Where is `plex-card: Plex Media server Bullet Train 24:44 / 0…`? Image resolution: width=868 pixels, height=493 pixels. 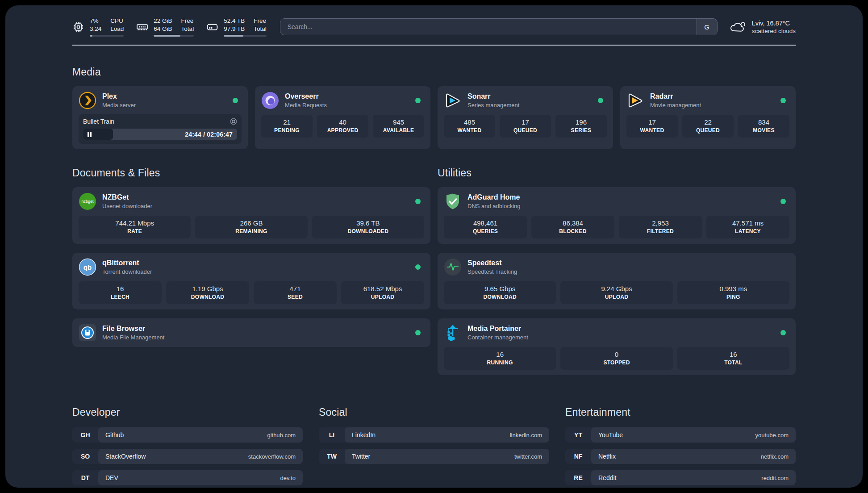 plex-card: Plex Media server Bullet Train 24:44 / 0… is located at coordinates (160, 118).